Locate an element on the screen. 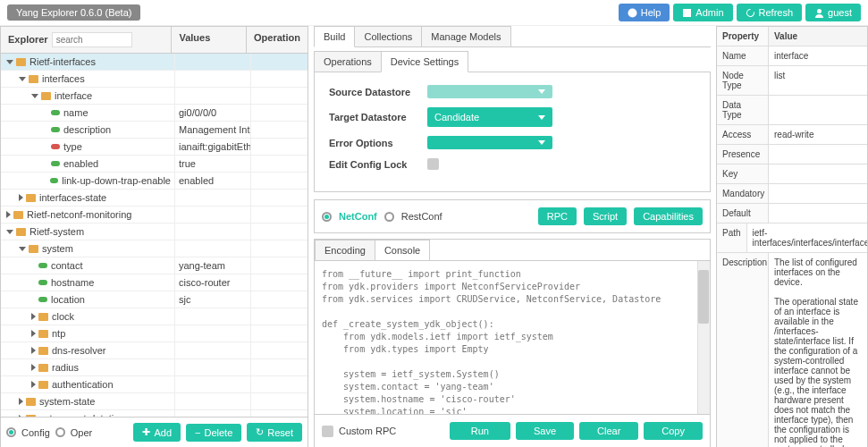 The image size is (868, 447). tree-row: typeianaift:gigabitEtherne is located at coordinates (154, 147).